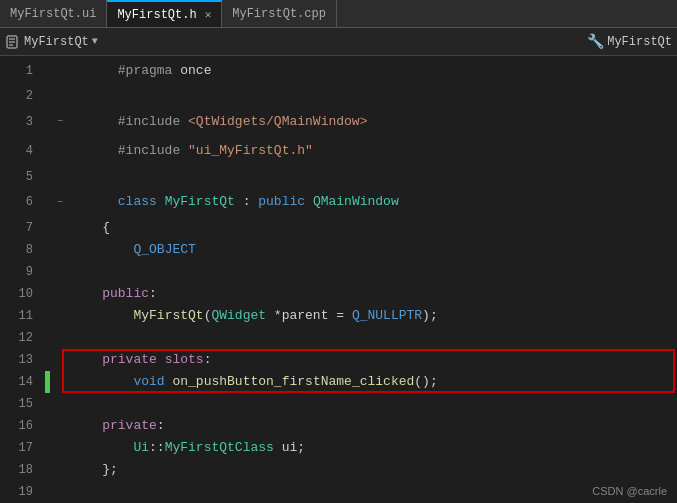 This screenshot has height=503, width=677. What do you see at coordinates (338, 202) in the screenshot?
I see `code-line: 6 − class MyFirstQt : public QMainWindow` at bounding box center [338, 202].